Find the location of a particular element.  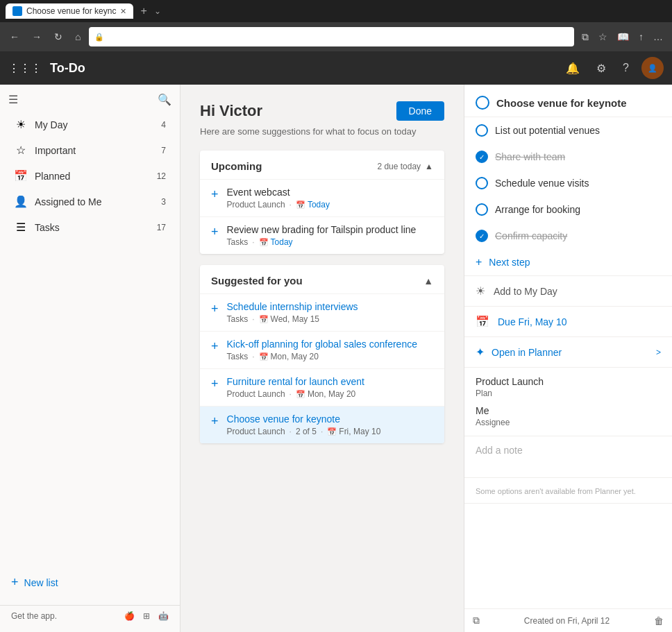

calendar-due-icon: 📅 is located at coordinates (482, 322).